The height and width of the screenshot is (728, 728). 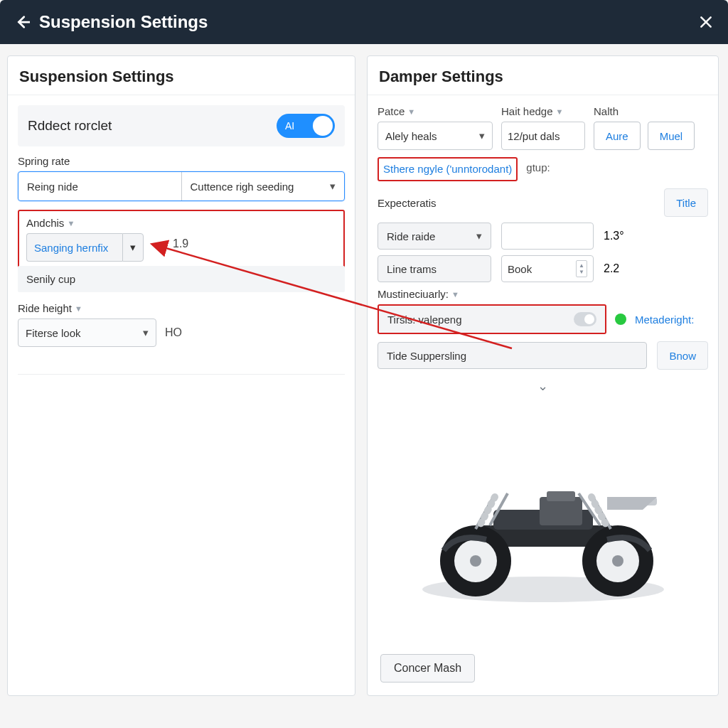 What do you see at coordinates (664, 320) in the screenshot?
I see `metaderight-link: Metaderight:` at bounding box center [664, 320].